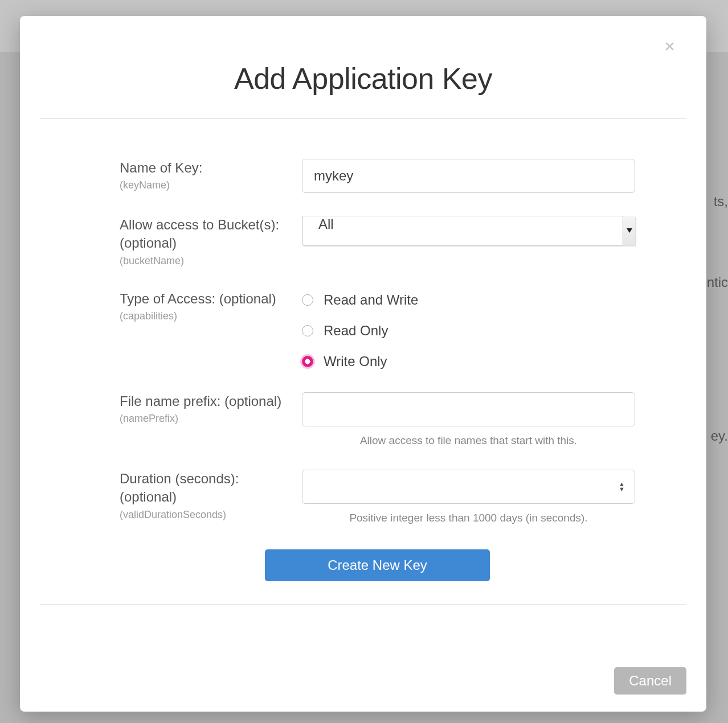 This screenshot has height=723, width=728. What do you see at coordinates (371, 300) in the screenshot?
I see `radio-label: Read and Write` at bounding box center [371, 300].